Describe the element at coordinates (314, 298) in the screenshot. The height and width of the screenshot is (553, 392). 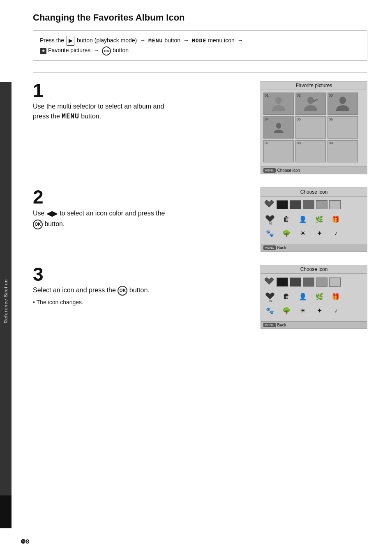
I see `choose-icon-screen-3: 01 🗑 👤 🌿 🎁 🐾 🌳 ☀ ✦ ♪` at that location.